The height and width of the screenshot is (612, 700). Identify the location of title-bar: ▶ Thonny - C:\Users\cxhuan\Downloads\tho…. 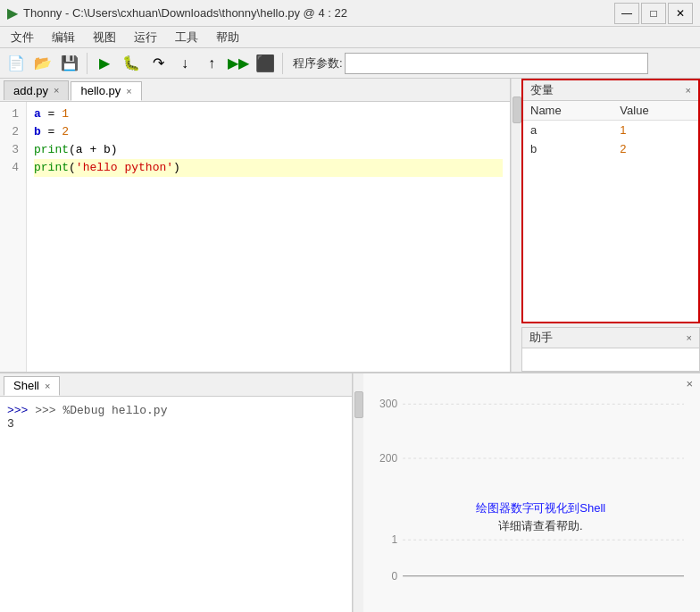
(350, 13).